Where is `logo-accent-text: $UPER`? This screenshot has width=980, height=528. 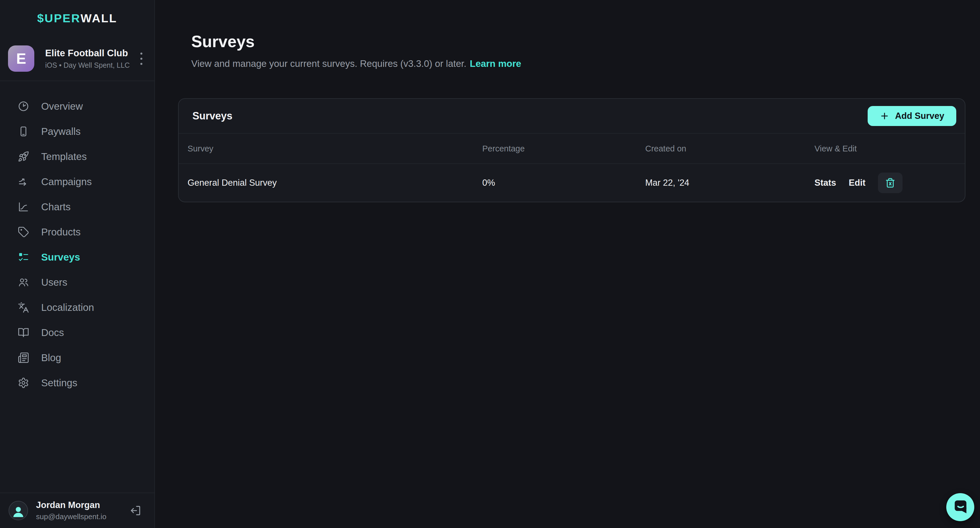 logo-accent-text: $UPER is located at coordinates (59, 18).